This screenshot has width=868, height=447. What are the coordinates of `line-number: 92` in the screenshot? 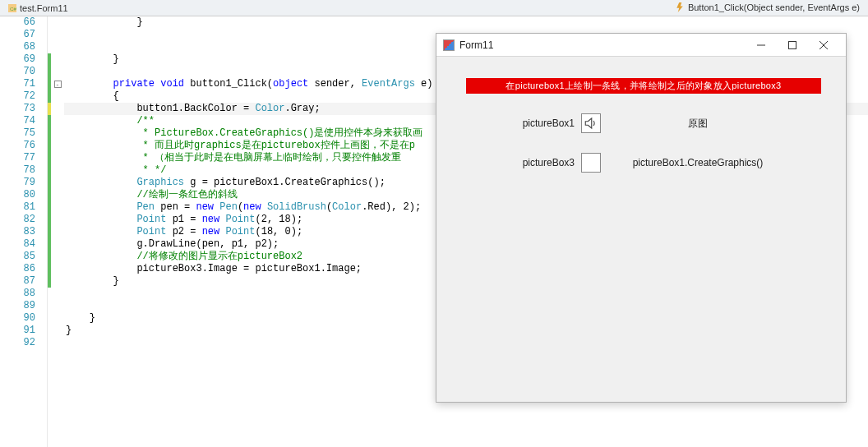 It's located at (18, 343).